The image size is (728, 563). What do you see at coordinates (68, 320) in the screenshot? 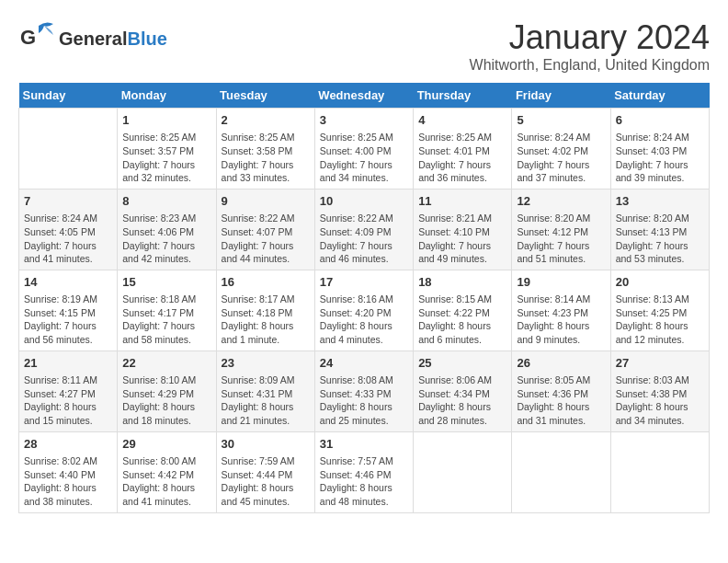
I see `day-info: Sunrise: 8:19 AMSunset: 4:15 PMDaylight:…` at bounding box center [68, 320].